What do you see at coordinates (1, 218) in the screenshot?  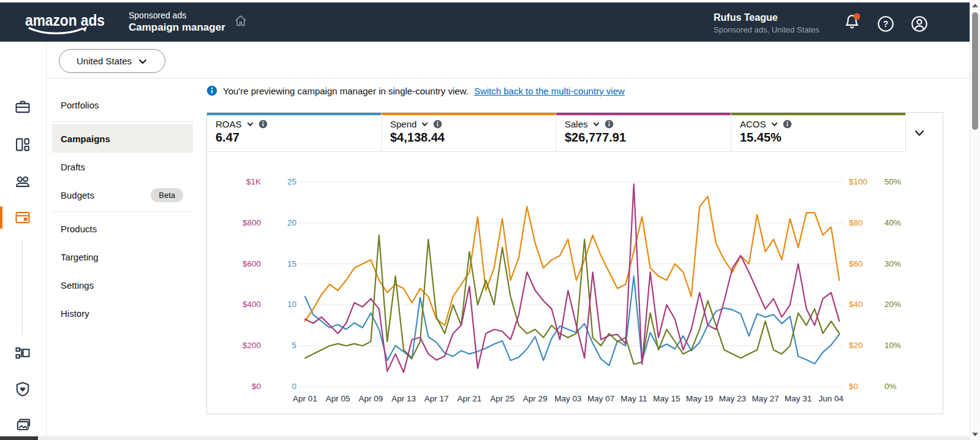 I see `active-rail-indicator` at bounding box center [1, 218].